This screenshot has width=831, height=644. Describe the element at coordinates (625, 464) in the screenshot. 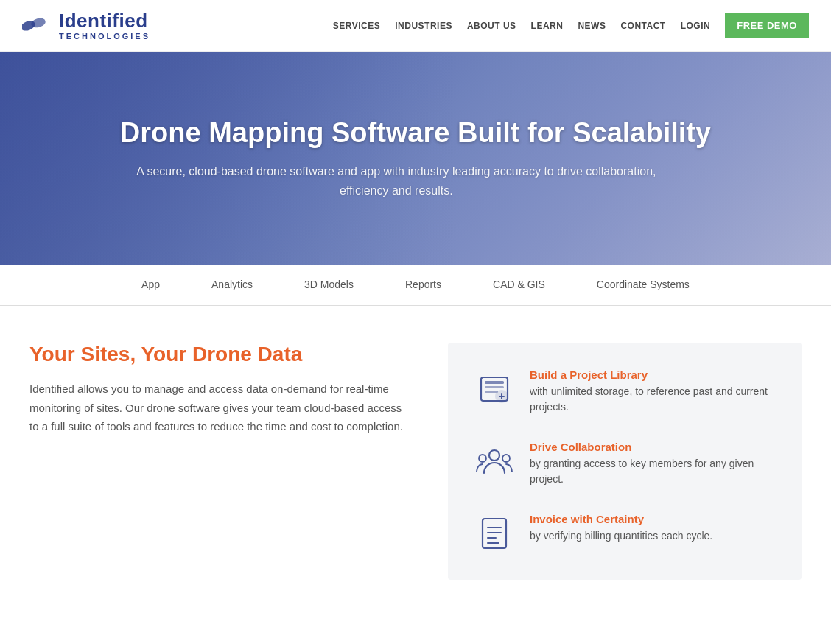

I see `feature-drive-collaboration: Drive Collaboration by granting access t…` at that location.